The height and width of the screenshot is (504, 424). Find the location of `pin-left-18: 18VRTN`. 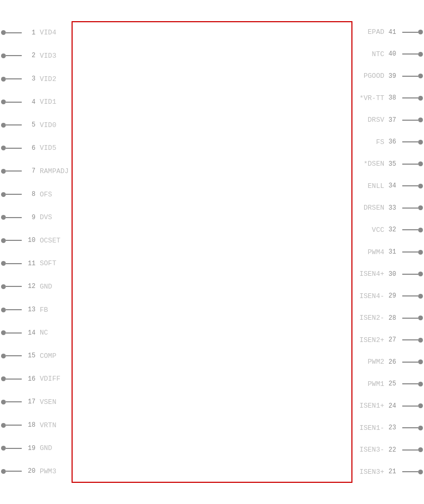

pin-left-18: 18VRTN is located at coordinates (36, 425).